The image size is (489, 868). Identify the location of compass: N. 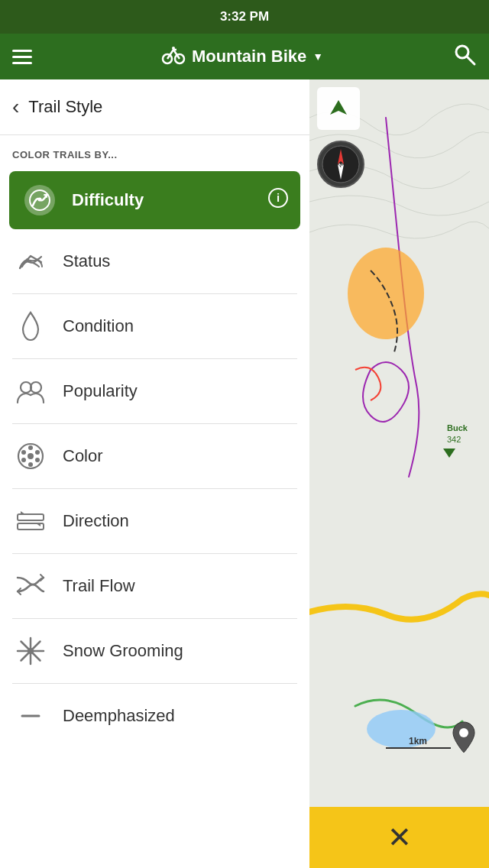
(341, 164).